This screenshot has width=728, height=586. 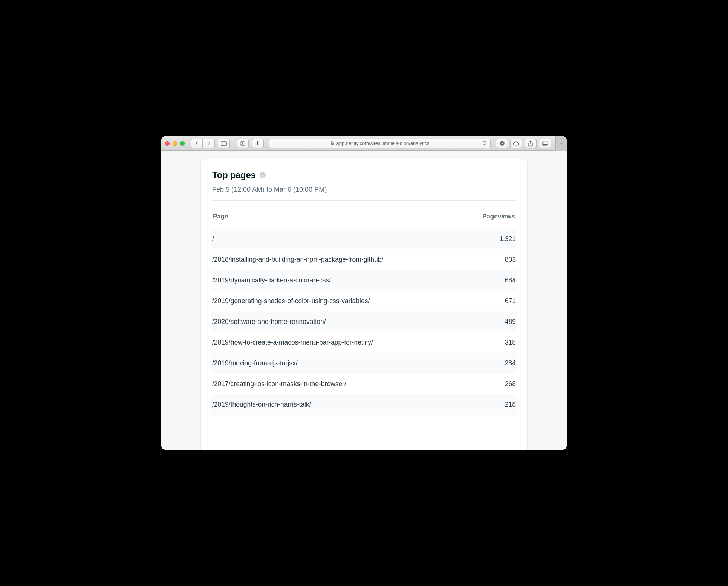 I want to click on page-views: 803, so click(x=510, y=260).